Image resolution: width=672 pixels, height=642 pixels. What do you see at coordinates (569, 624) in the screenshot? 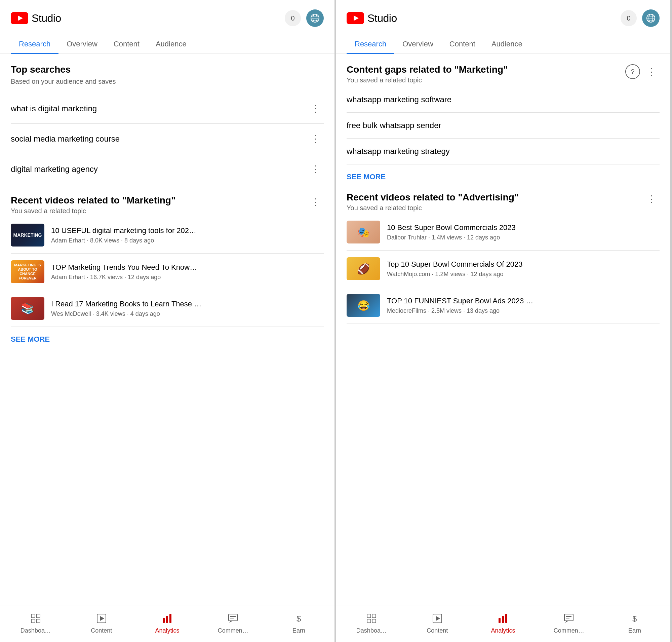
I see `right-nav-comments: Commen…` at bounding box center [569, 624].